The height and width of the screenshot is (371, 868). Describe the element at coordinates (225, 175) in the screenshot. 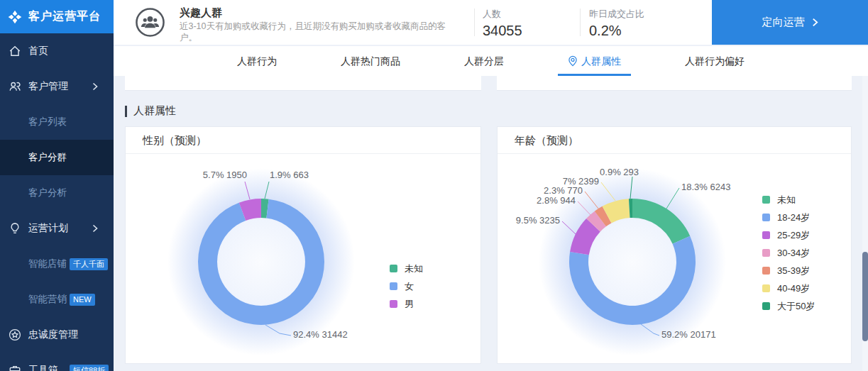

I see `slice-label: 5.7% 1950` at that location.